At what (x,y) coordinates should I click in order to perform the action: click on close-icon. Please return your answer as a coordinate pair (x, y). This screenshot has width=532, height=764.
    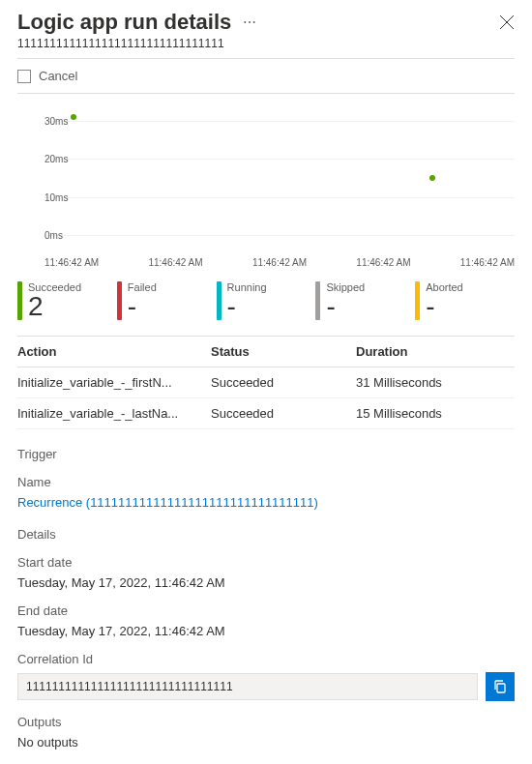
    Looking at the image, I should click on (507, 22).